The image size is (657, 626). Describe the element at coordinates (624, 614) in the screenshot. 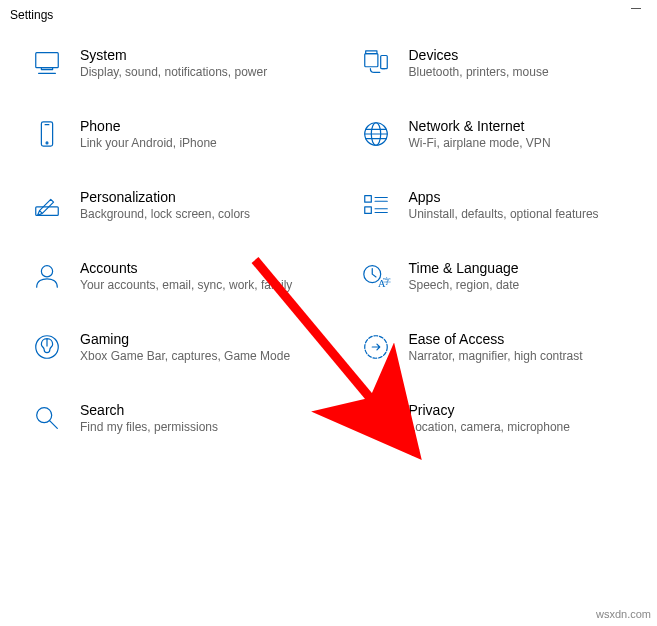

I see `watermark: wsxdn.com` at that location.